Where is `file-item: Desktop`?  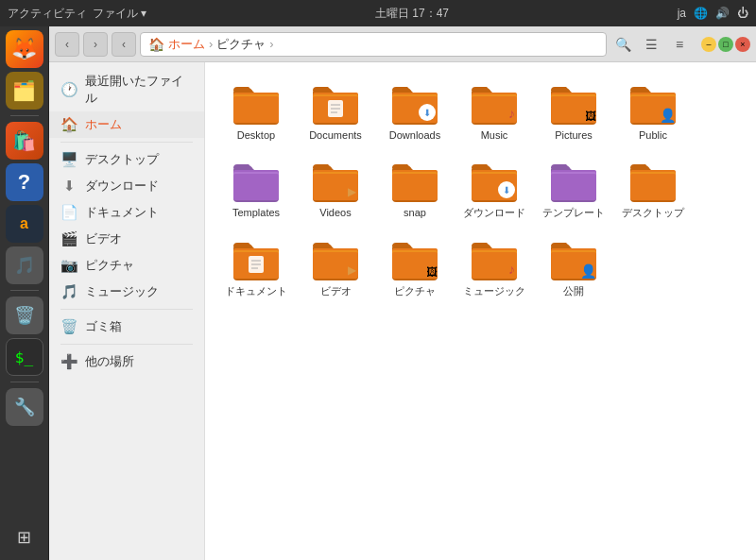 file-item: Desktop is located at coordinates (256, 112).